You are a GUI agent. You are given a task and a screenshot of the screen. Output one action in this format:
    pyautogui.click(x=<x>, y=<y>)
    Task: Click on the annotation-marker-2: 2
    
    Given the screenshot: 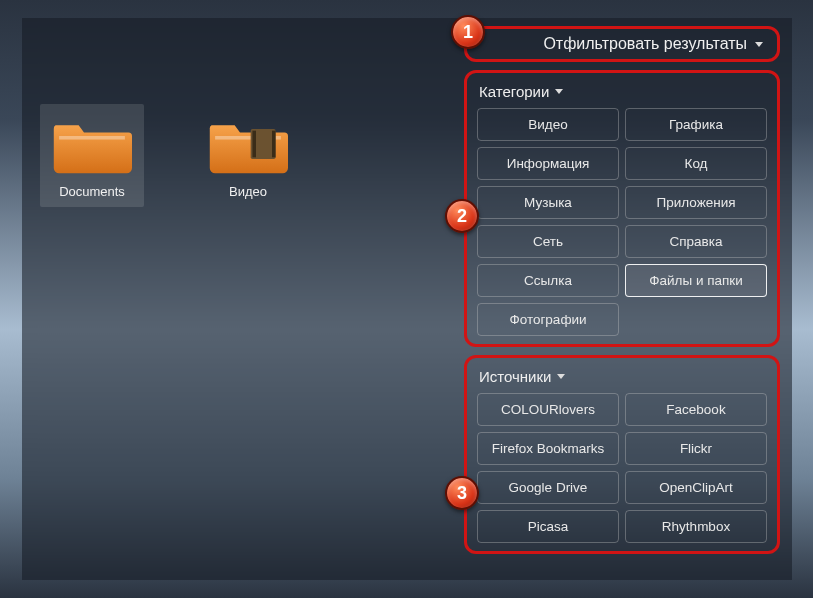 What is the action you would take?
    pyautogui.click(x=462, y=216)
    